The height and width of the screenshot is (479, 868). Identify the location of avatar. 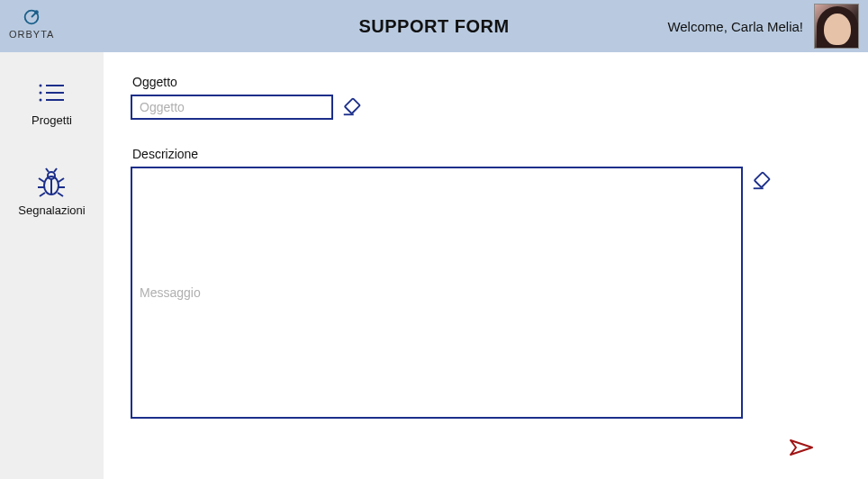
(836, 26).